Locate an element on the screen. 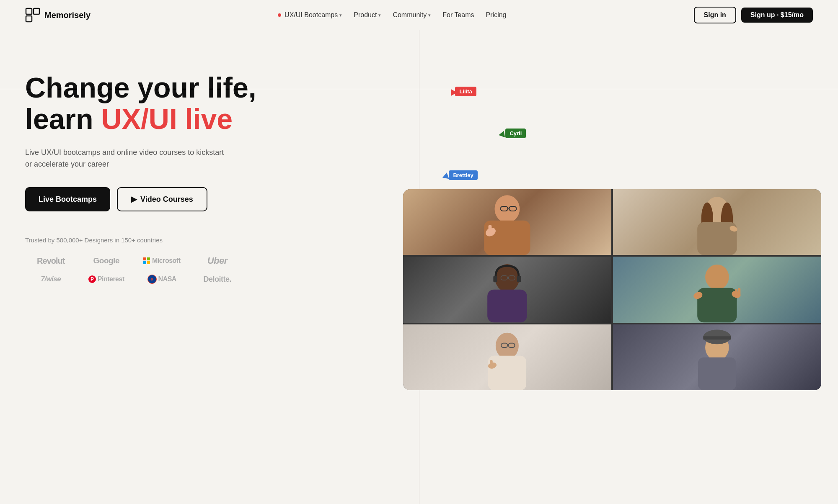 This screenshot has width=838, height=504. nav-item-pricing: Pricing is located at coordinates (496, 15).